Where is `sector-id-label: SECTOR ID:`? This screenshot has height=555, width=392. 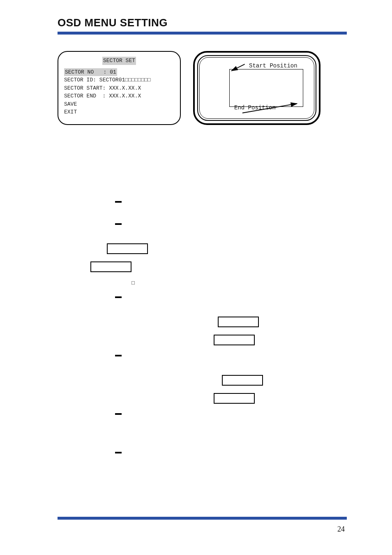 sector-id-label: SECTOR ID: is located at coordinates (80, 80).